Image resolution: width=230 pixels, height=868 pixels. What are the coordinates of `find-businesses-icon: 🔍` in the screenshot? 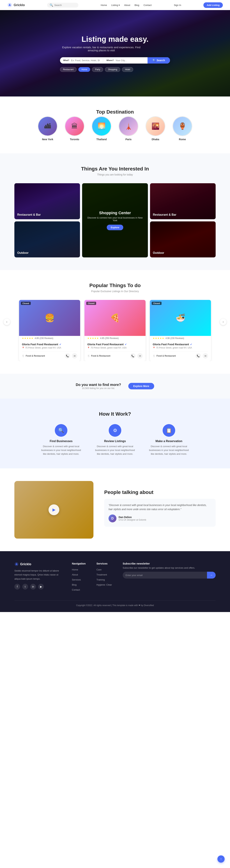 It's located at (61, 431).